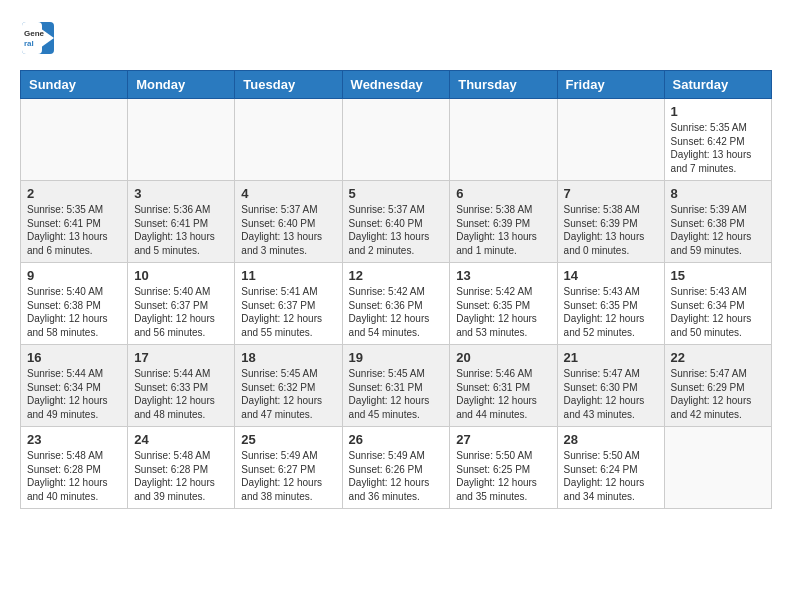 The image size is (792, 612). Describe the element at coordinates (503, 476) in the screenshot. I see `day-info: Sunrise: 5:50 AM Sunset: 6:25 PM Dayligh…` at that location.